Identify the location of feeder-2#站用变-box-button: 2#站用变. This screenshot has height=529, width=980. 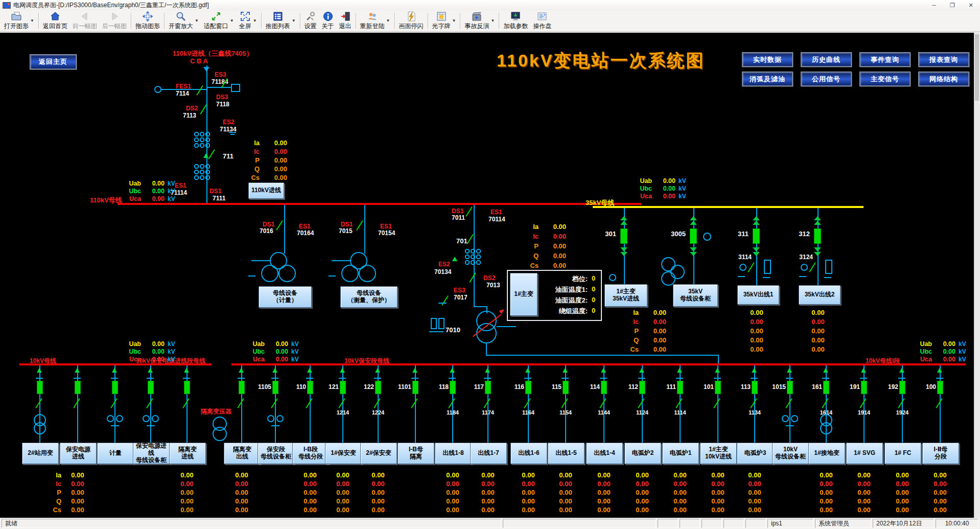
(40, 453).